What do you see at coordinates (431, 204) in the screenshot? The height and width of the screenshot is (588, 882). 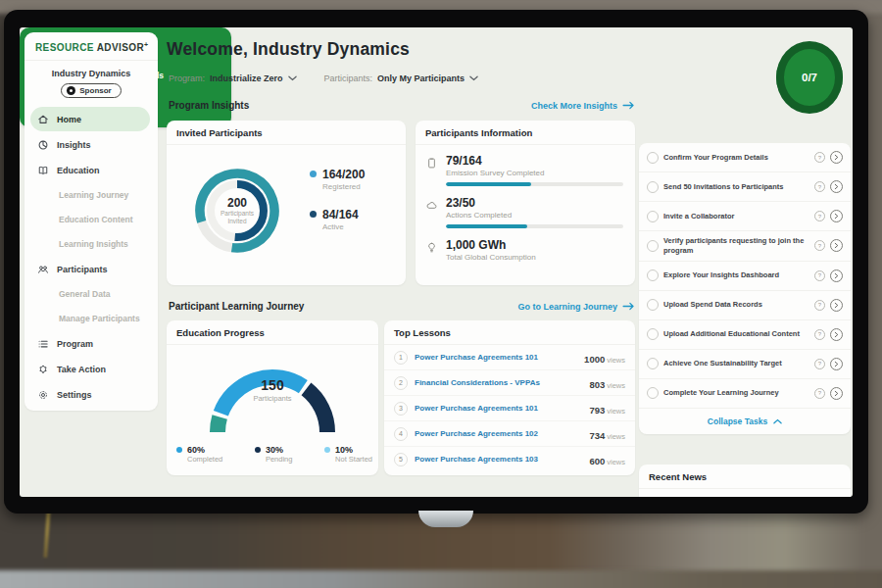 I see `actions-icon` at bounding box center [431, 204].